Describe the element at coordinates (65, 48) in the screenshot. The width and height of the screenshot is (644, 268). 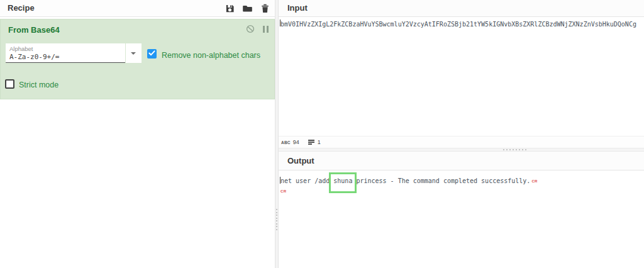
I see `alphabet-label: Alphabet` at that location.